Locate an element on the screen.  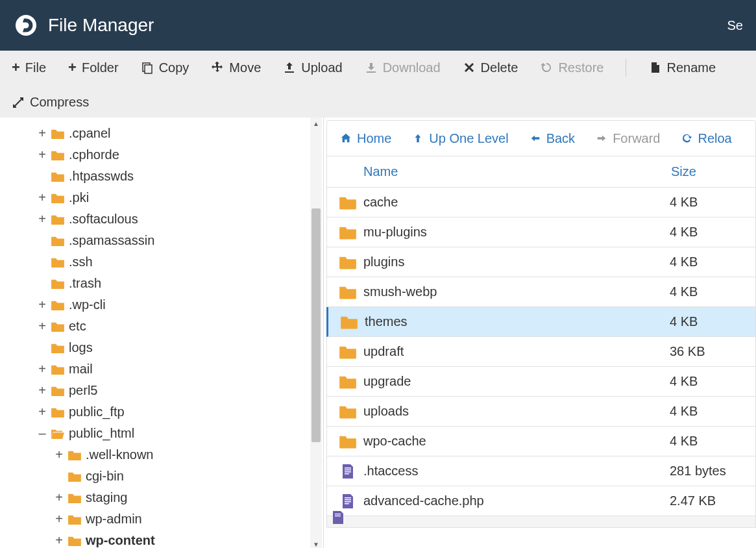
back-button: Back is located at coordinates (552, 139).